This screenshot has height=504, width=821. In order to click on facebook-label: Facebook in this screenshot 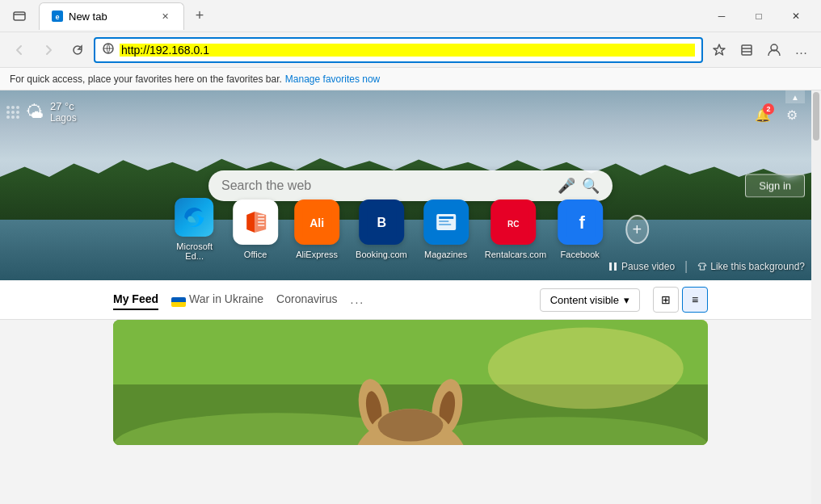, I will do `click(580, 254)`.